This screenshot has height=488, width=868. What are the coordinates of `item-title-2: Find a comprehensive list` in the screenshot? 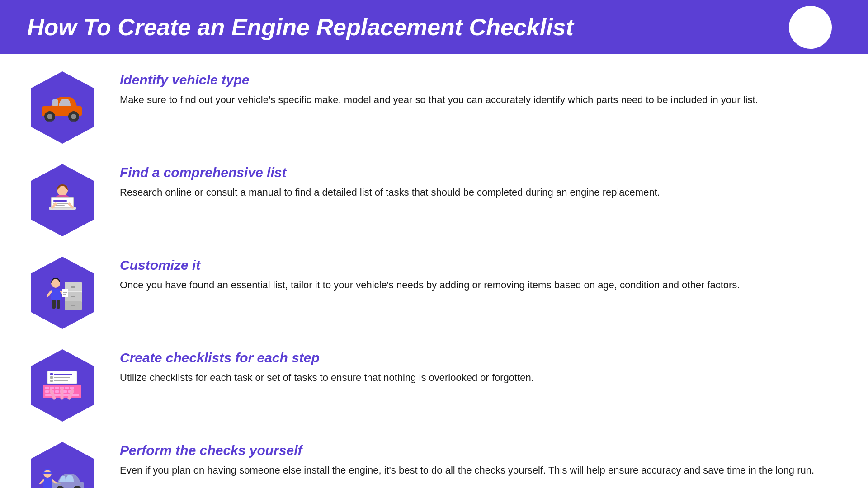 It's located at (480, 173).